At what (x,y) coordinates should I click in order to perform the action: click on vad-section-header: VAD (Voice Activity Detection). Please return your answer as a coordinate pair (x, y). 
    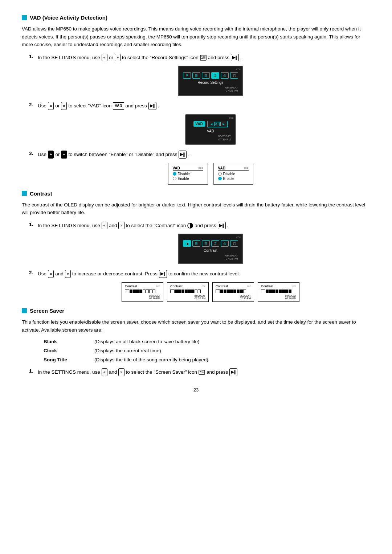
    Looking at the image, I should click on (196, 17).